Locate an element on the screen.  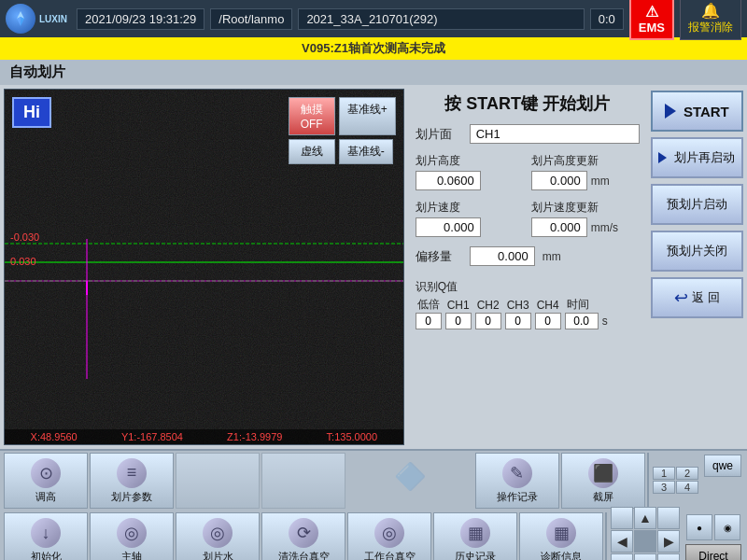
camera-footer: X:48.9560 Y1:-167.8504 Z1:-13.9979 T:135… is located at coordinates (204, 437).